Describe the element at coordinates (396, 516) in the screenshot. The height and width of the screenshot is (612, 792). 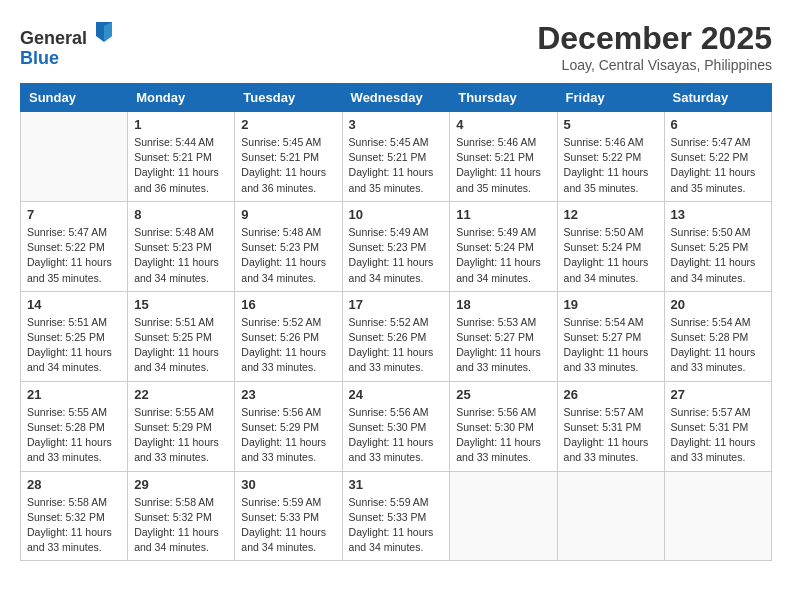
I see `calendar-cell: 31Sunrise: 5:59 AM Sunset: 5:33 PM Dayli…` at that location.